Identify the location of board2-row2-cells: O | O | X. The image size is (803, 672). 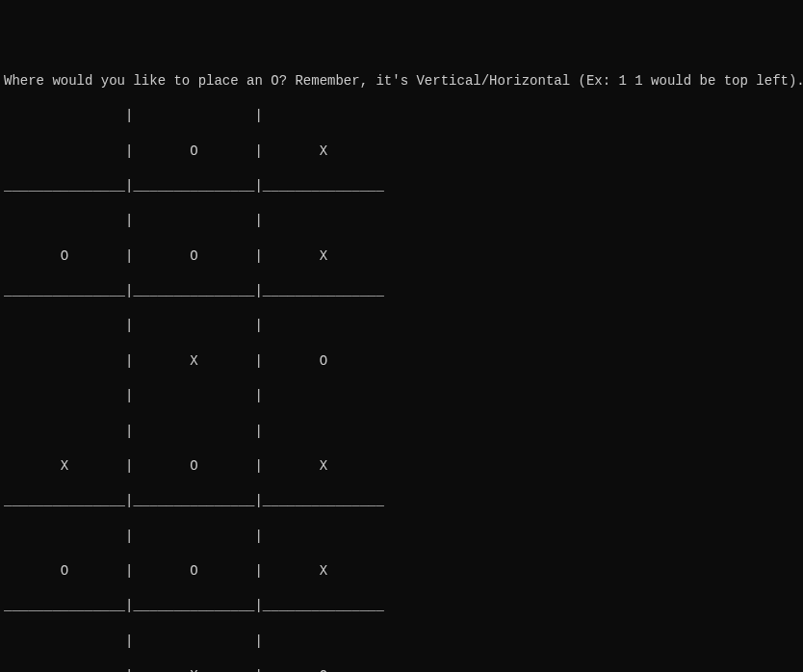
(402, 571).